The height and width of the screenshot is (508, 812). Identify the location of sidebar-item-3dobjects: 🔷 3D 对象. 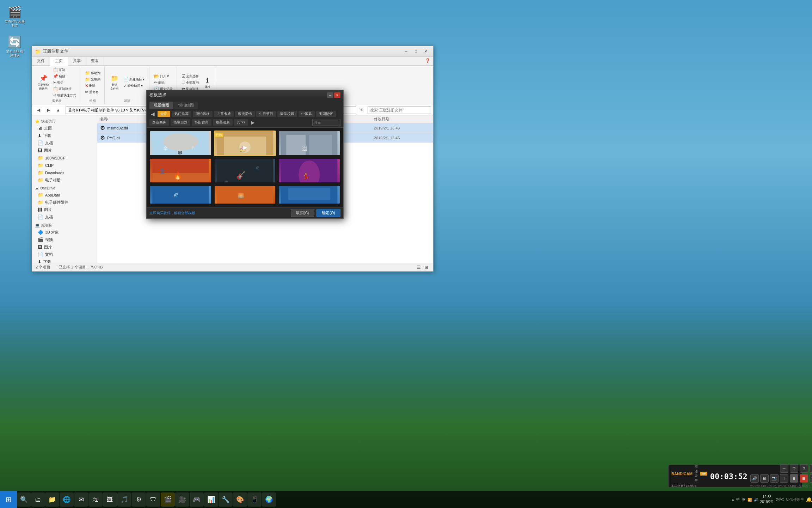
(64, 232).